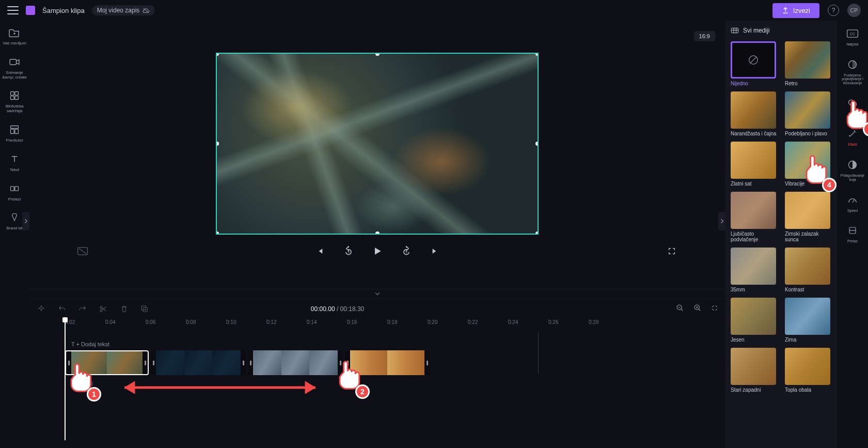 This screenshot has height=448, width=868. I want to click on wand-icon, so click(853, 134).